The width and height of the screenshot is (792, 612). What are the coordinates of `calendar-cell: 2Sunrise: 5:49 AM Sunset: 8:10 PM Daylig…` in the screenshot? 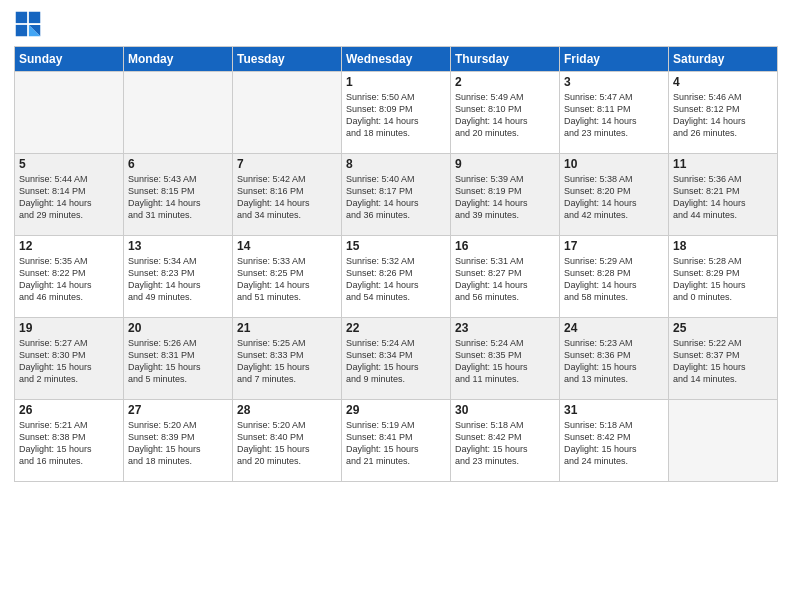 It's located at (506, 113).